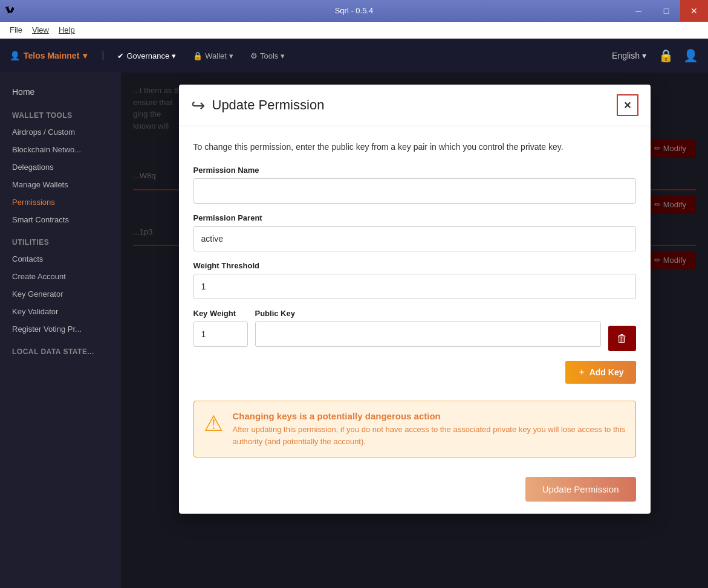 The image size is (708, 588). I want to click on window-controls: ─ □ ✕, so click(666, 11).